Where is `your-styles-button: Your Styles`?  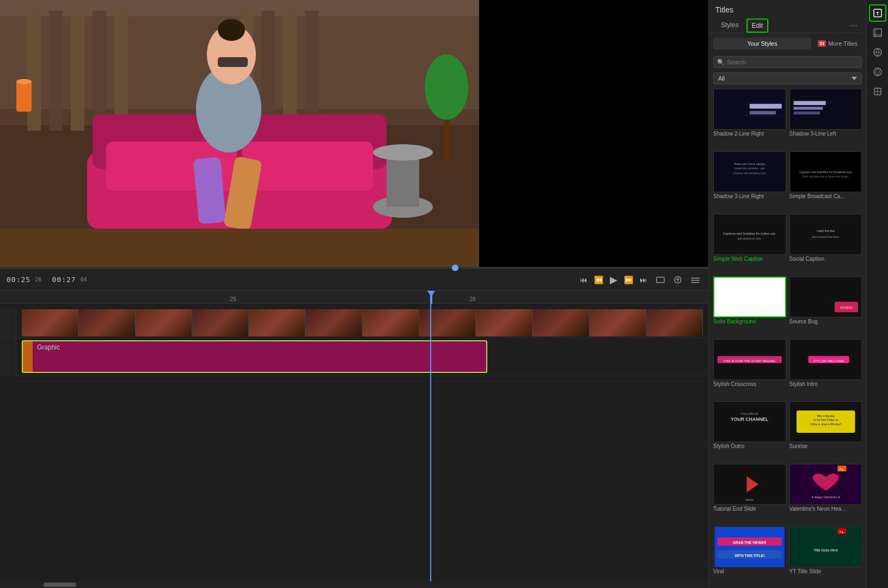 your-styles-button: Your Styles is located at coordinates (762, 44).